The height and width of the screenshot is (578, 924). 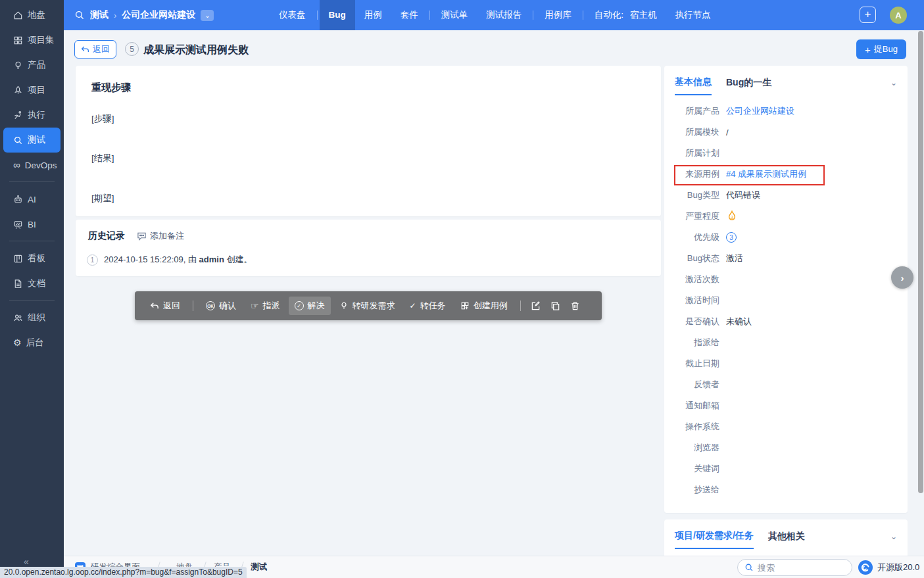 I want to click on plus-icon: +, so click(x=868, y=14).